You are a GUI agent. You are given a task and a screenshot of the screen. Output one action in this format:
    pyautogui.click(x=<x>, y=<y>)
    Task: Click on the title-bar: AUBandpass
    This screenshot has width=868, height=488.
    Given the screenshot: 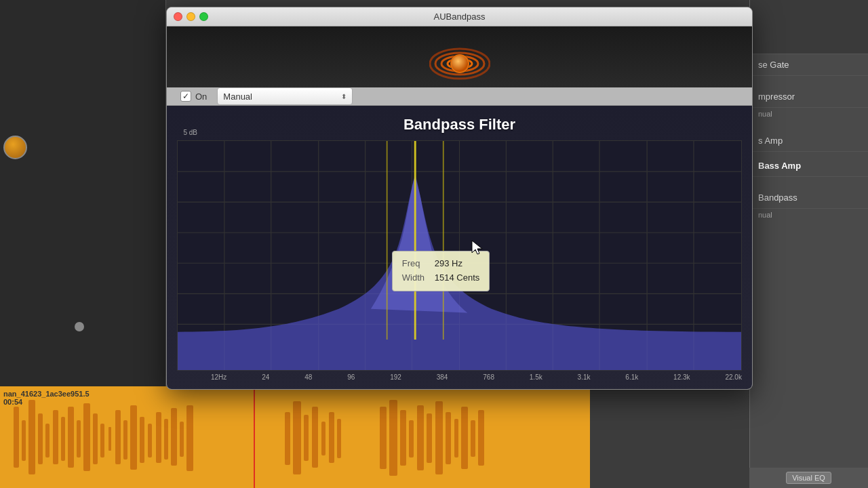 What is the action you would take?
    pyautogui.click(x=460, y=17)
    